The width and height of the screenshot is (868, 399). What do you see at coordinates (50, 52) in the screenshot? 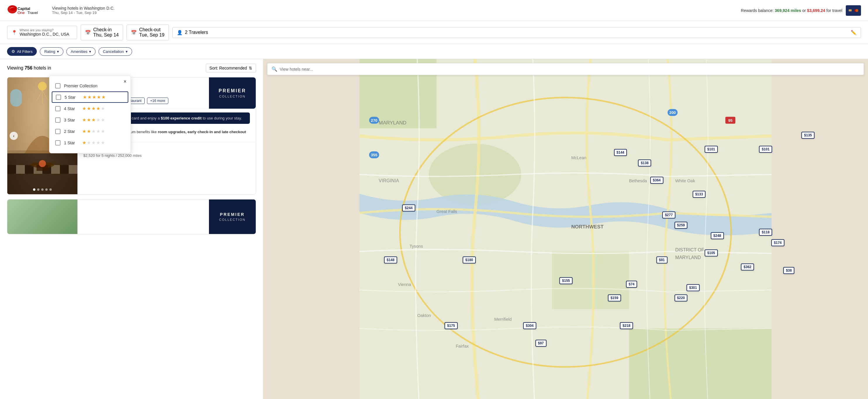
I see `rating-label: Rating` at bounding box center [50, 52].